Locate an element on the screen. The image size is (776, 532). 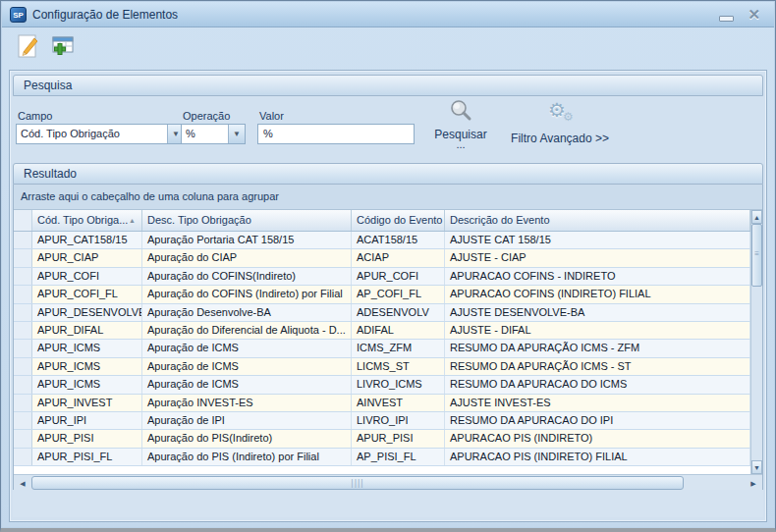
column-header-desc-tipo-obrigacao: Desc. Tipo Obrigação is located at coordinates (248, 220).